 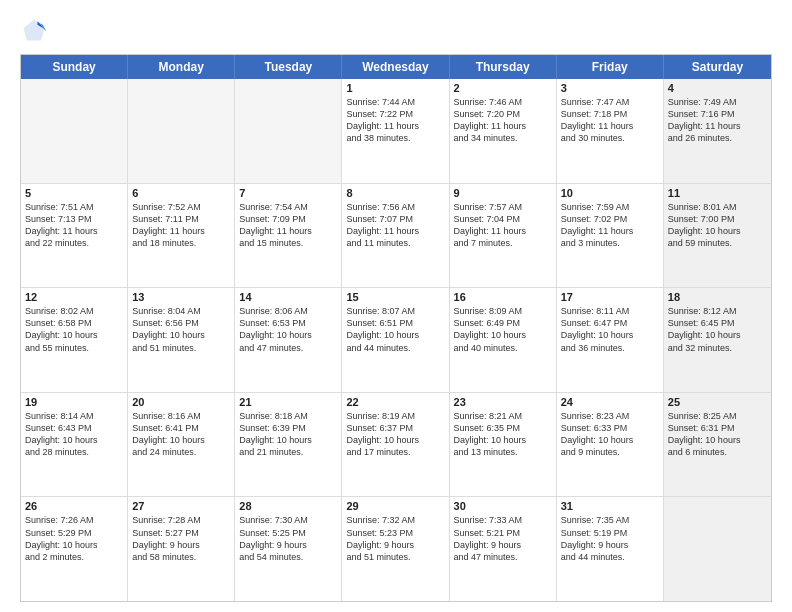 What do you see at coordinates (74, 226) in the screenshot?
I see `cell-info-text: Sunrise: 7:51 AM Sunset: 7:13 PM Dayligh…` at bounding box center [74, 226].